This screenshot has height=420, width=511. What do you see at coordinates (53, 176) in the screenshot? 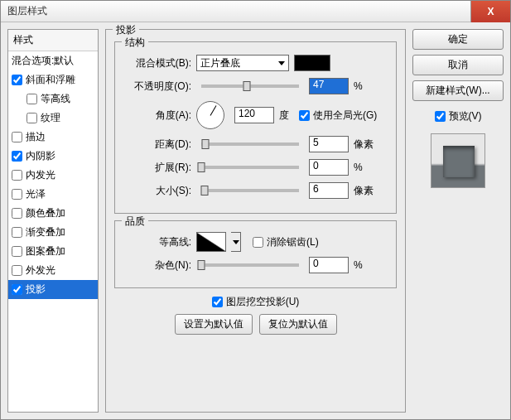
I see `style-item: 内发光` at bounding box center [53, 176].